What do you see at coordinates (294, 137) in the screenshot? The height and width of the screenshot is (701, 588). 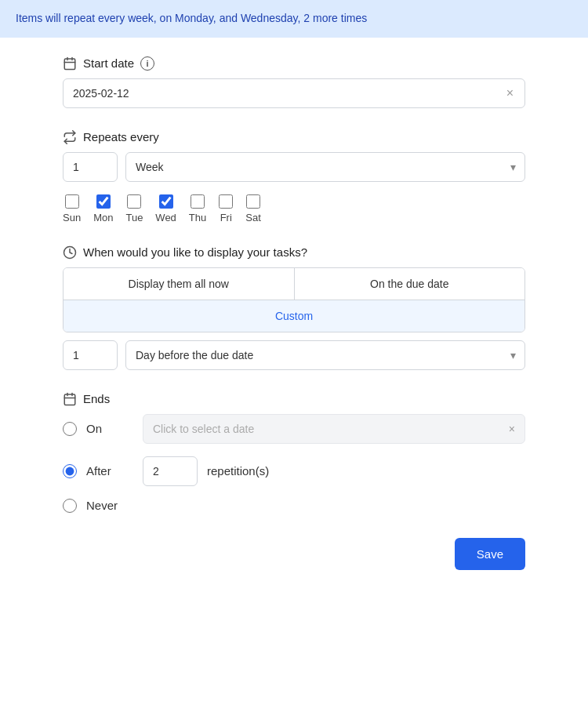 I see `repeats-every-label: Repeats every` at bounding box center [294, 137].